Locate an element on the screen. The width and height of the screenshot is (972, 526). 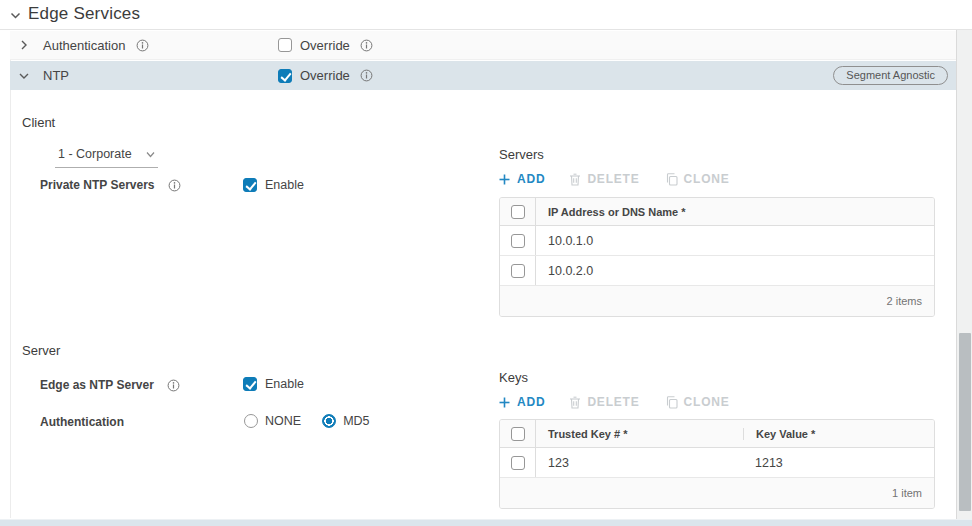
keys-table: Trusted Key # * Key Value * 123 1213 1 i… is located at coordinates (717, 464).